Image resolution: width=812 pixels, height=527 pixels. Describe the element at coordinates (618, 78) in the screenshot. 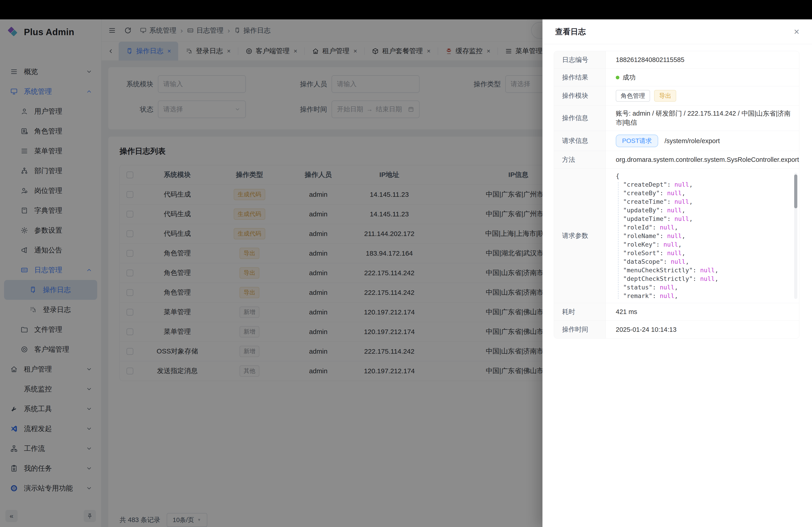

I see `success-dot-icon` at that location.